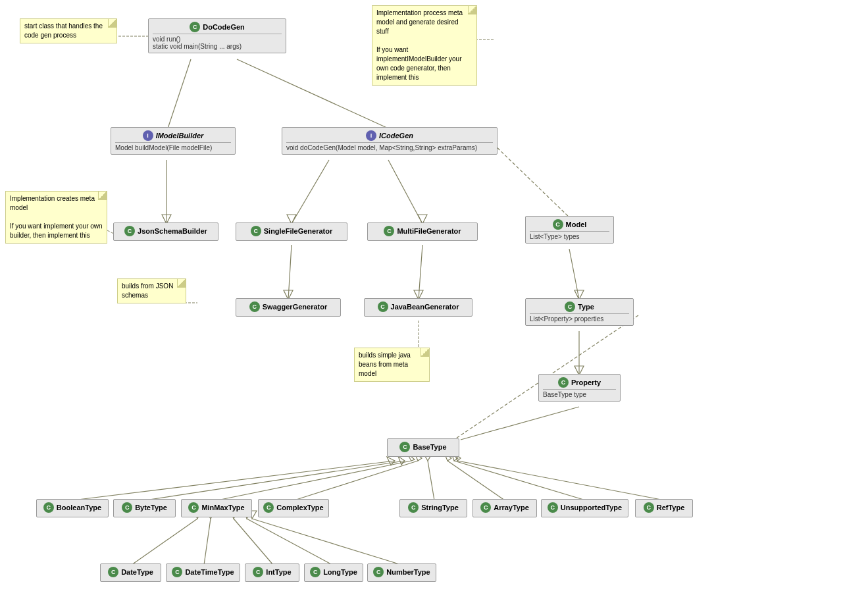  Describe the element at coordinates (130, 573) in the screenshot. I see `class-datetype: C DateType` at that location.